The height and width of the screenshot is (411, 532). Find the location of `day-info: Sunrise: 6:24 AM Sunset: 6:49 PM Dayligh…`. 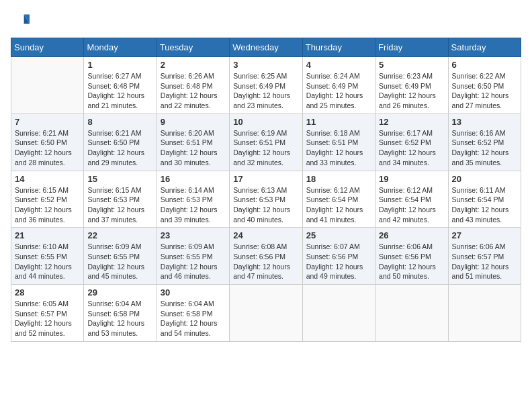

day-info: Sunrise: 6:24 AM Sunset: 6:49 PM Dayligh… is located at coordinates (339, 91).